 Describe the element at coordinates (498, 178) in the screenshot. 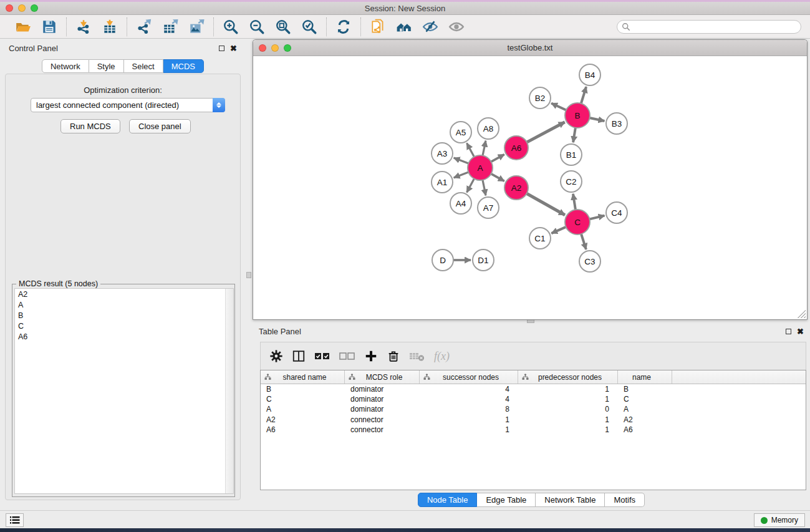

I see `graph-edge-A-A2` at that location.